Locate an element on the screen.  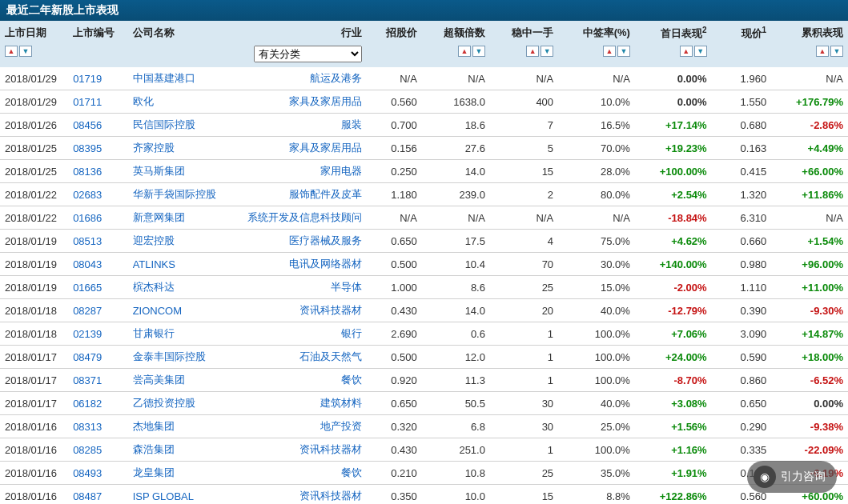
cell-name: 齐家控股 is located at coordinates (183, 149).